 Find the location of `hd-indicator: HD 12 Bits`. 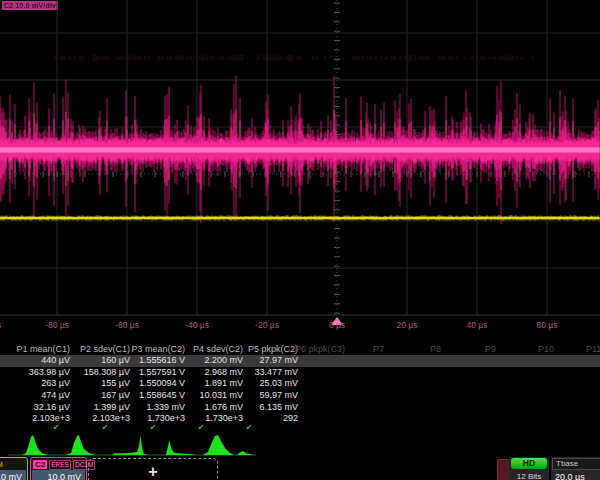

hd-indicator: HD 12 Bits is located at coordinates (529, 468).